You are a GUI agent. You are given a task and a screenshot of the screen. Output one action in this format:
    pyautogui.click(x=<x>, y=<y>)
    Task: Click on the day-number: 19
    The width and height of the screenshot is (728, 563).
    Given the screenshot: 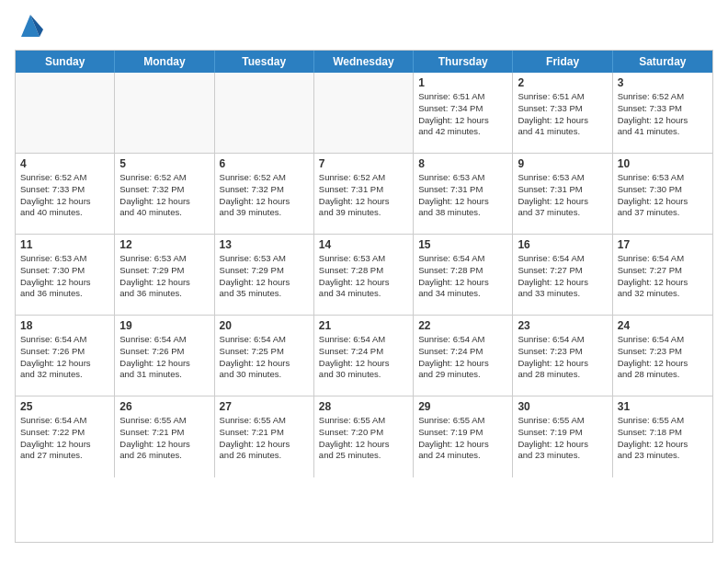 What is the action you would take?
    pyautogui.click(x=164, y=326)
    